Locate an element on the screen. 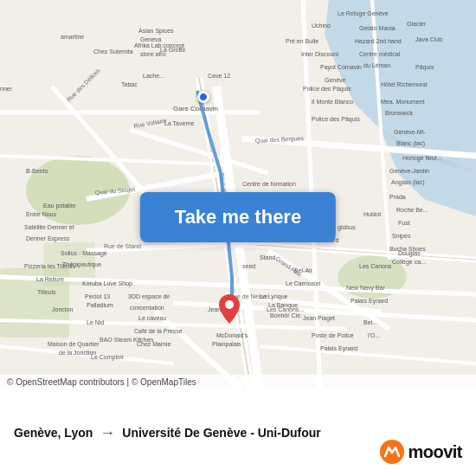 The width and height of the screenshot is (476, 476). svg-text: Denner Express is located at coordinates (48, 239).